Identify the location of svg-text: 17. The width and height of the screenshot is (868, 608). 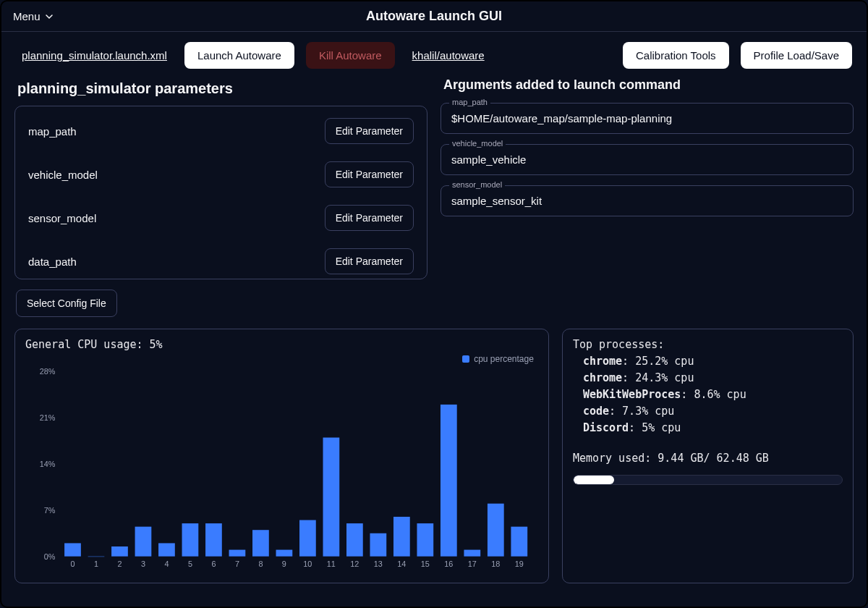
(472, 564).